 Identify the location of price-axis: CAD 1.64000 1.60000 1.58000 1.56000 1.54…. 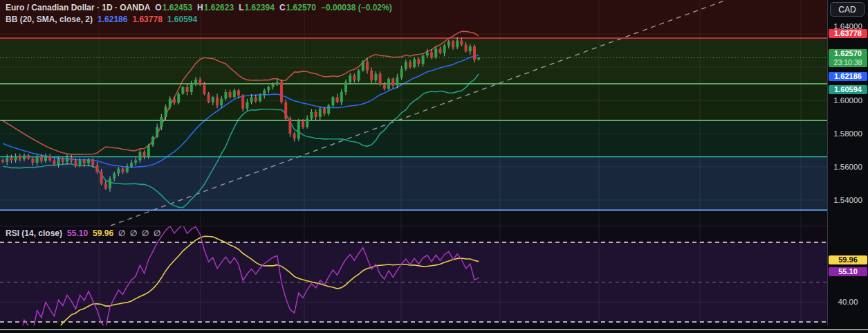
(848, 166).